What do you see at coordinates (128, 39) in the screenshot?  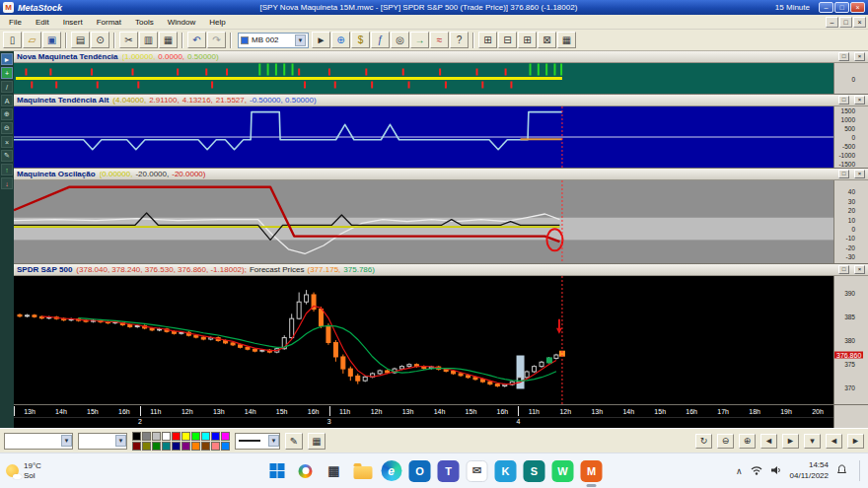 I see `cut-button: ✂` at bounding box center [128, 39].